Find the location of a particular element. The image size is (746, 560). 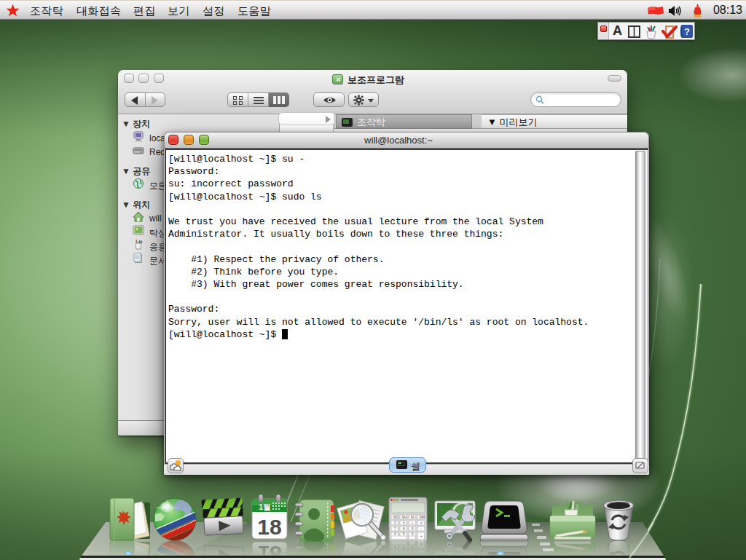

svg-text: M- is located at coordinates (413, 517).